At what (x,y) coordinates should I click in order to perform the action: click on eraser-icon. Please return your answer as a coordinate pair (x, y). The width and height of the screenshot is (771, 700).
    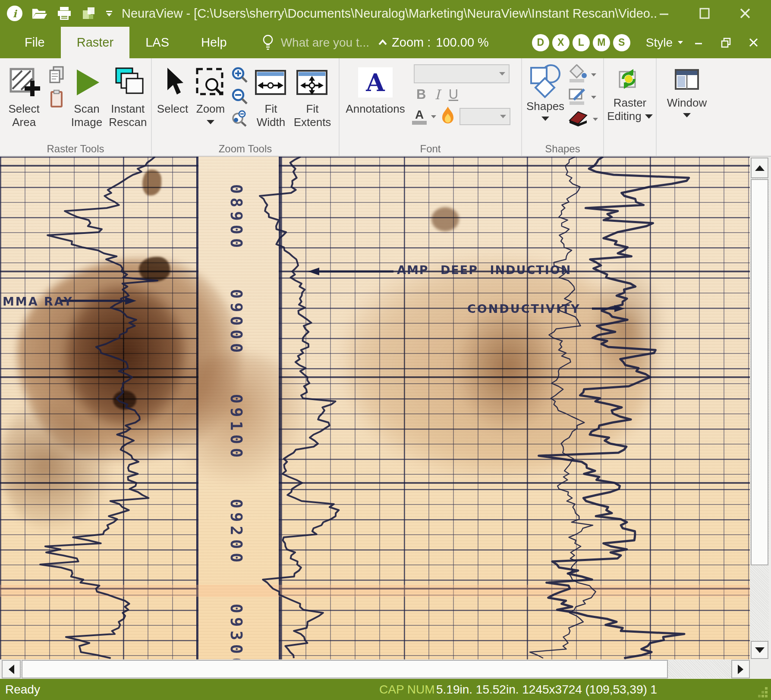
    Looking at the image, I should click on (578, 118).